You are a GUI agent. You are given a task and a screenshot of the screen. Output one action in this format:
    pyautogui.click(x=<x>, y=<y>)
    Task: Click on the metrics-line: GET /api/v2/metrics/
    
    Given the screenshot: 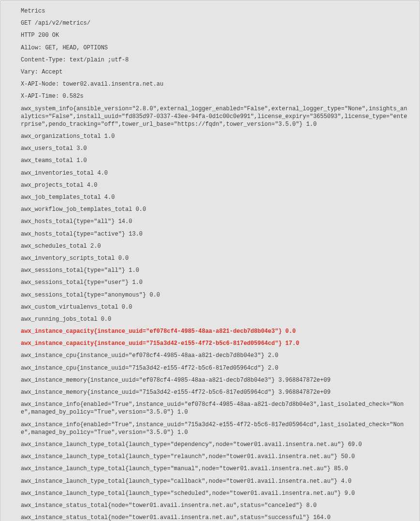 What is the action you would take?
    pyautogui.click(x=216, y=23)
    